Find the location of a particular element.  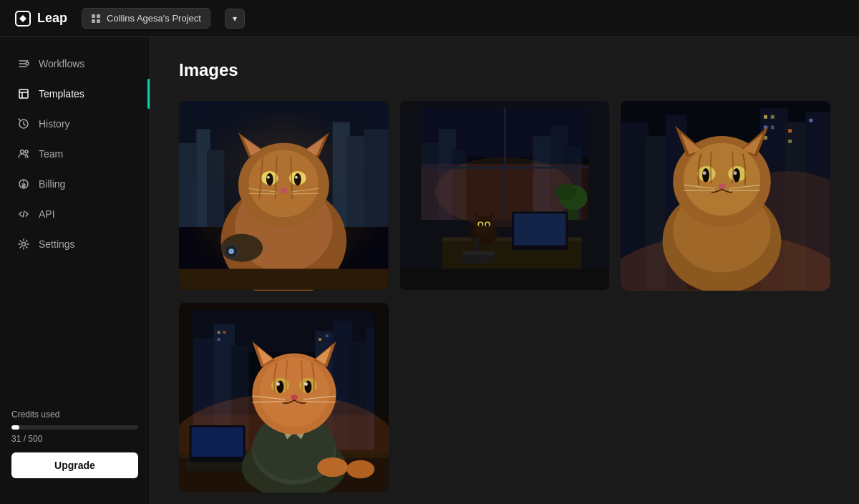

credits-bar-fill is located at coordinates (16, 427).